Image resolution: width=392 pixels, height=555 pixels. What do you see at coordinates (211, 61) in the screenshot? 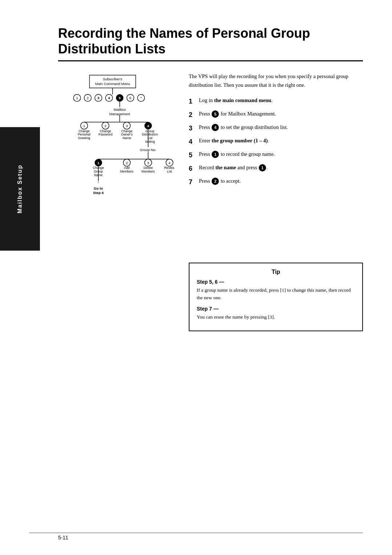
I see `title-divider` at bounding box center [211, 61].